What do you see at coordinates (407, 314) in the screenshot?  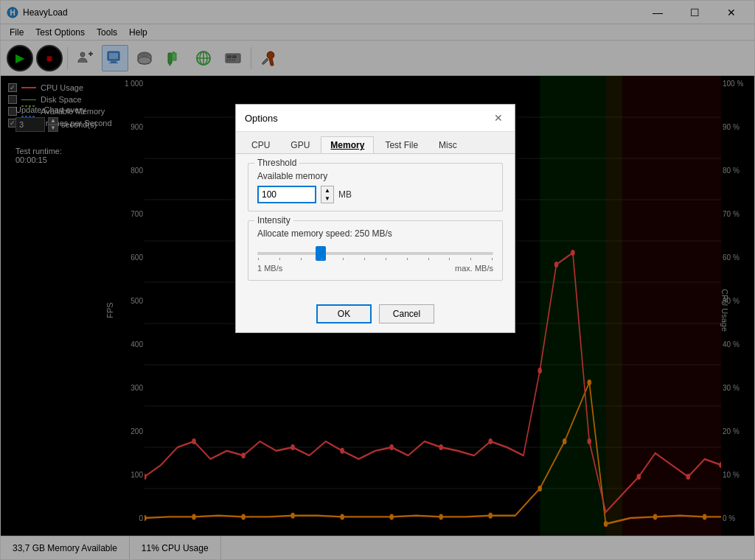 I see `cancel-button: Cancel` at bounding box center [407, 314].